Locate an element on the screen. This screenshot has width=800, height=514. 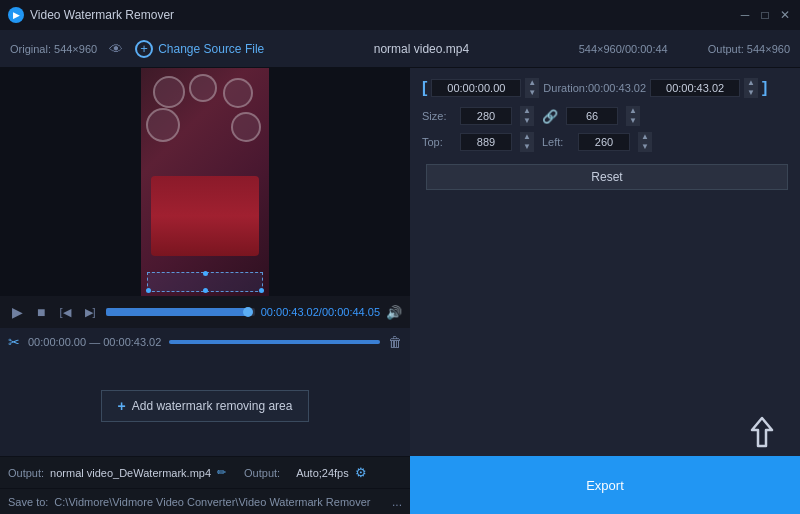
bracket-close: ] is located at coordinates (764, 88).